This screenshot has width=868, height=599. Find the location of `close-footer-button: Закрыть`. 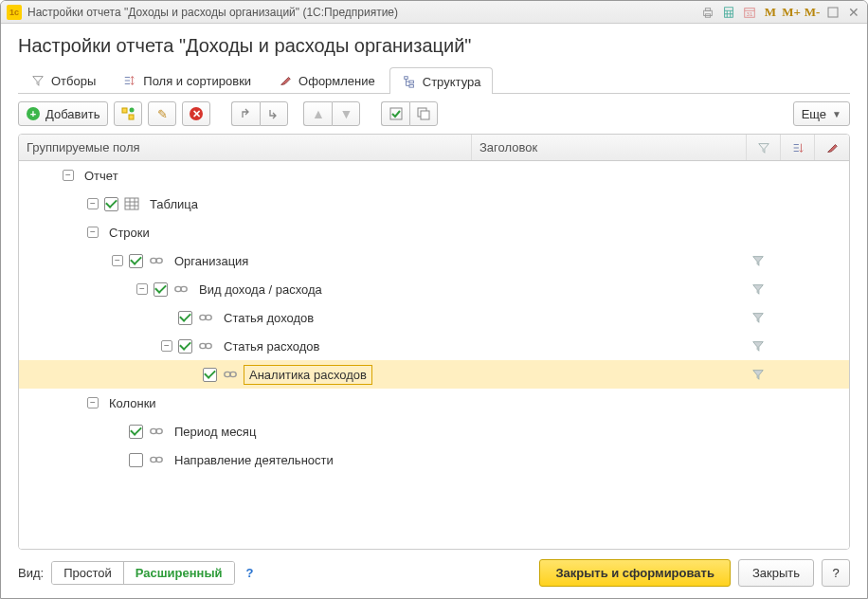

close-footer-button: Закрыть is located at coordinates (776, 572).